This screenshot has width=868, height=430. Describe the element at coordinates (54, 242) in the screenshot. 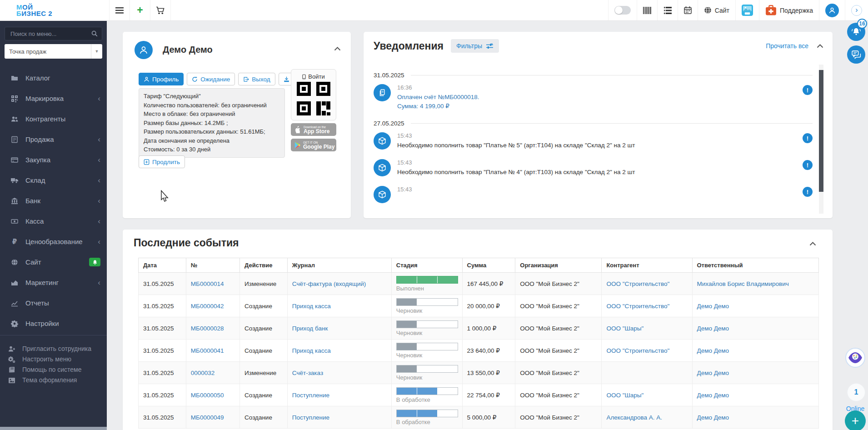

I see `sidebar-item-ruble: ₽Ценообразование‹` at that location.